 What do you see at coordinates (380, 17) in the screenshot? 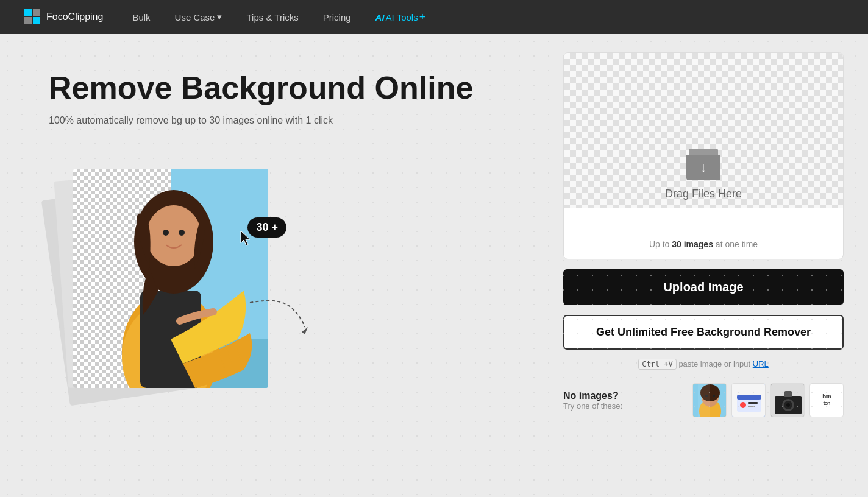
I see `ai-icon: AI` at bounding box center [380, 17].